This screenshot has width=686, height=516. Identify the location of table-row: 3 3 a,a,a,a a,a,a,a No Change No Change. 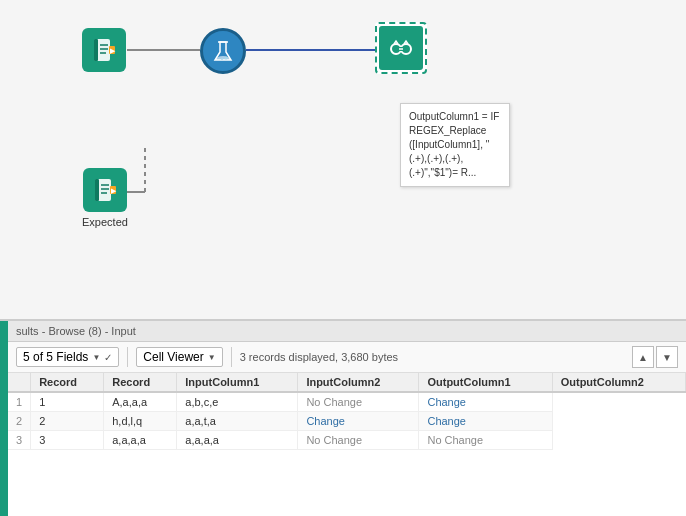
(347, 440).